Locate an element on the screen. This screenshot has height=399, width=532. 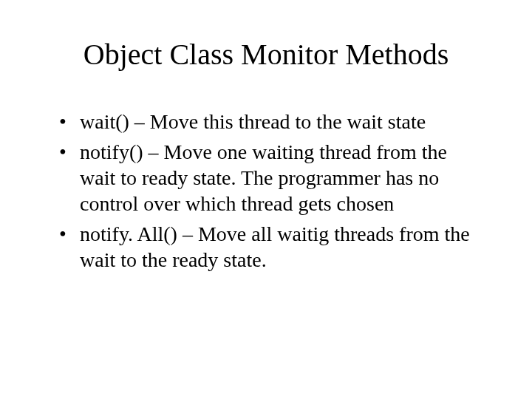
list-item: notify. All() – Move all waitig threads … is located at coordinates (273, 247).